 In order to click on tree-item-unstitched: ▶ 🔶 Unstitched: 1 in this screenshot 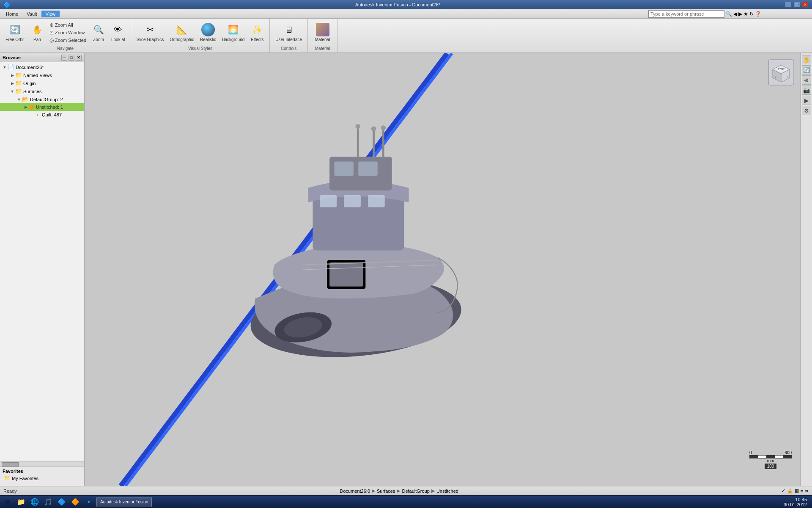, I will do `click(42, 107)`.